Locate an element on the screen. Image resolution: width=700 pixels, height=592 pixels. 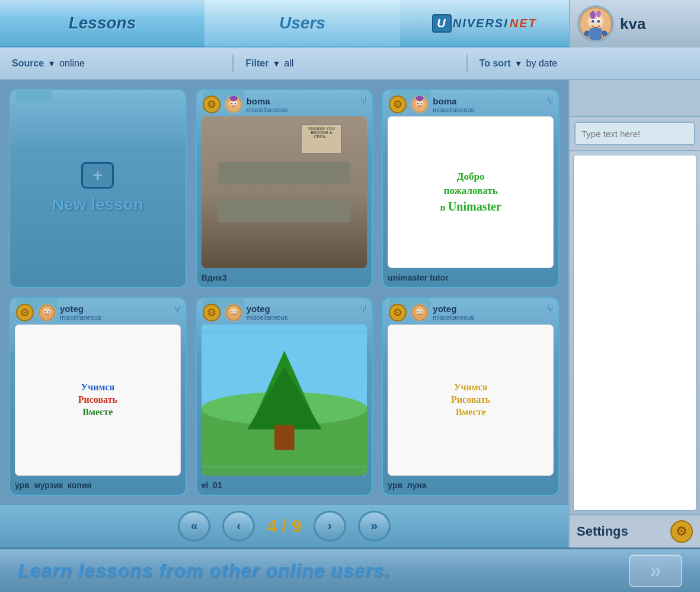
settings-bar: Settings ⚙ is located at coordinates (635, 531).